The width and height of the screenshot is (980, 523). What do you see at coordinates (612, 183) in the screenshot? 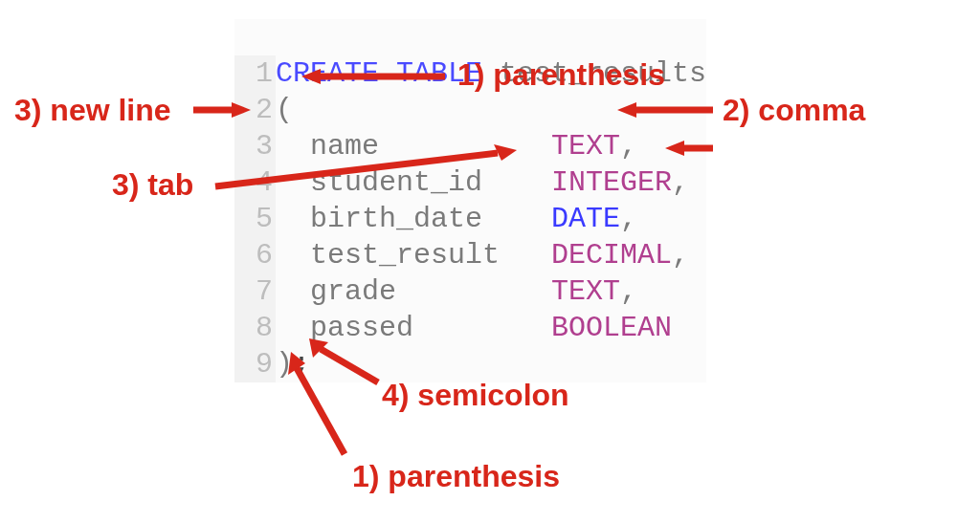
I see `col-type: INTEGER` at bounding box center [612, 183].